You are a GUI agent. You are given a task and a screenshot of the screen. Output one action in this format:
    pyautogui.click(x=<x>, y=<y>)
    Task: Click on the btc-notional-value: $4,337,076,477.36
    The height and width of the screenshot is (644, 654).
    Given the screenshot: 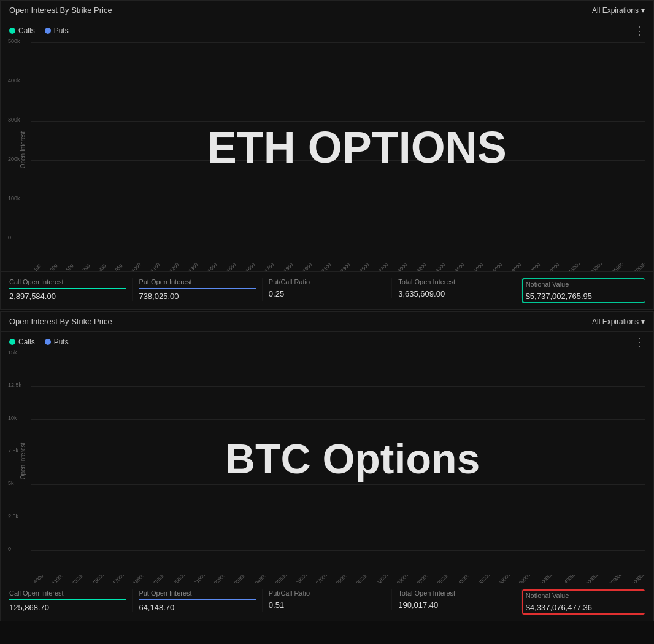 What is the action you would take?
    pyautogui.click(x=584, y=608)
    